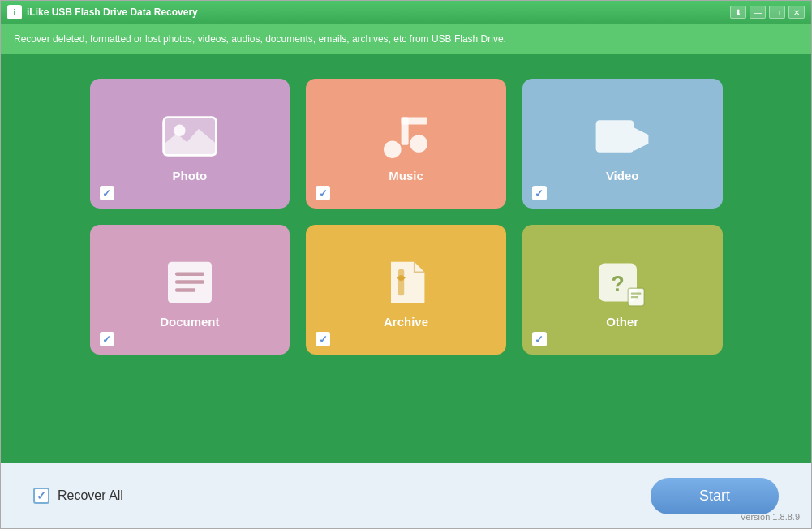 The image size is (812, 529). What do you see at coordinates (406, 496) in the screenshot?
I see `bottom-bar: ✓ Recover All Start` at bounding box center [406, 496].